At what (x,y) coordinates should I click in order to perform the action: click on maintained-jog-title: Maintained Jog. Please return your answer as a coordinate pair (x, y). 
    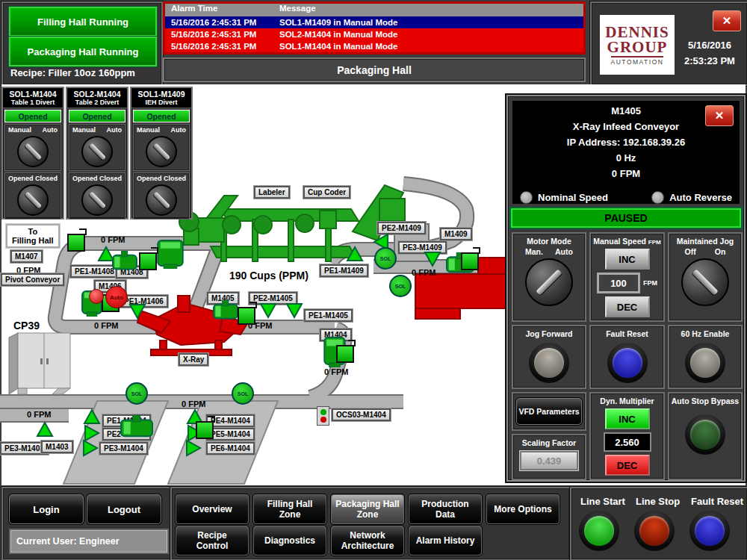
    Looking at the image, I should click on (705, 241).